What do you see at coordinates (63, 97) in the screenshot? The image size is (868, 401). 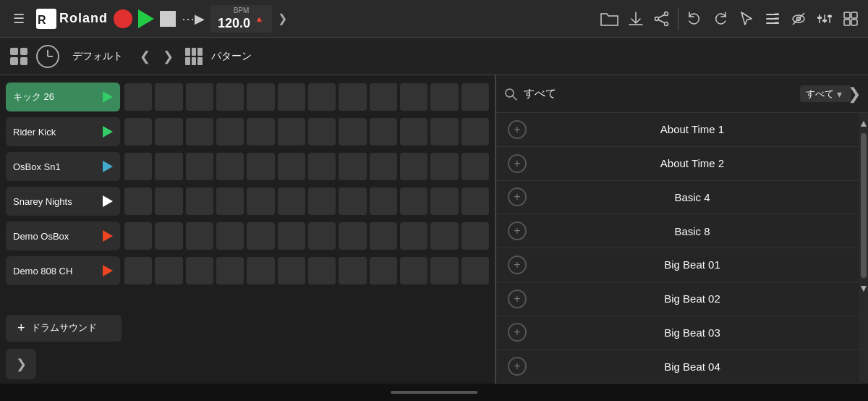 I see `track-button-0: キック 26` at bounding box center [63, 97].